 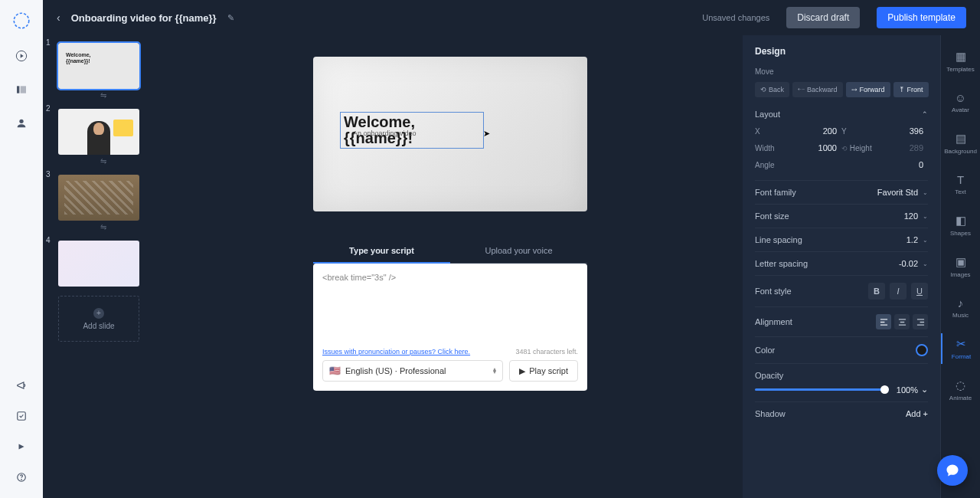 What do you see at coordinates (821, 131) in the screenshot?
I see `layout-x-input: 200` at bounding box center [821, 131].